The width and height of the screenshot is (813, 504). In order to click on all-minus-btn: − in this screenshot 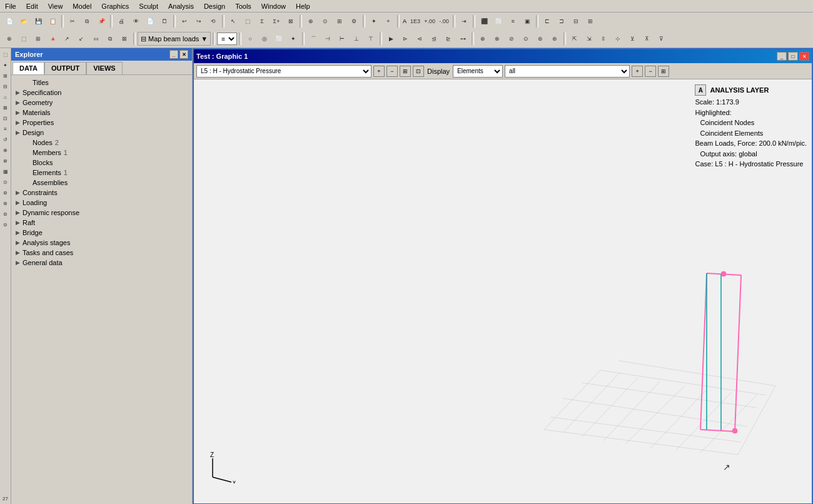, I will do `click(650, 71)`.